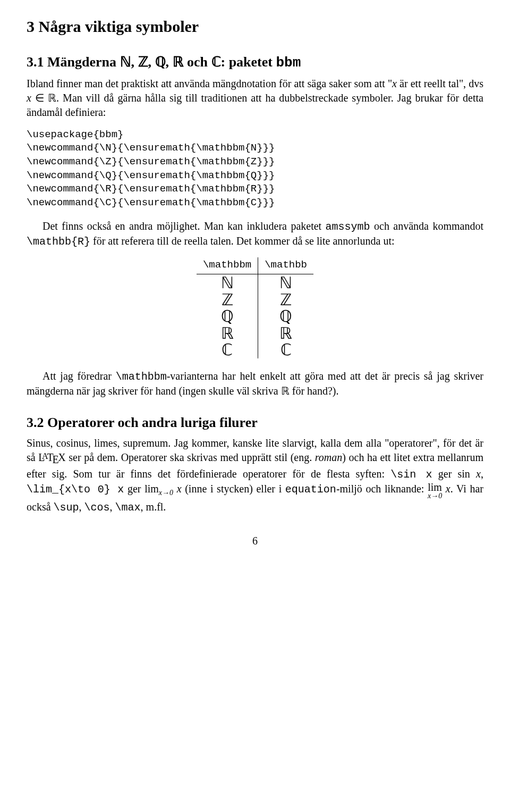  Describe the element at coordinates (435, 496) in the screenshot. I see `lim-under: x→0` at that location.